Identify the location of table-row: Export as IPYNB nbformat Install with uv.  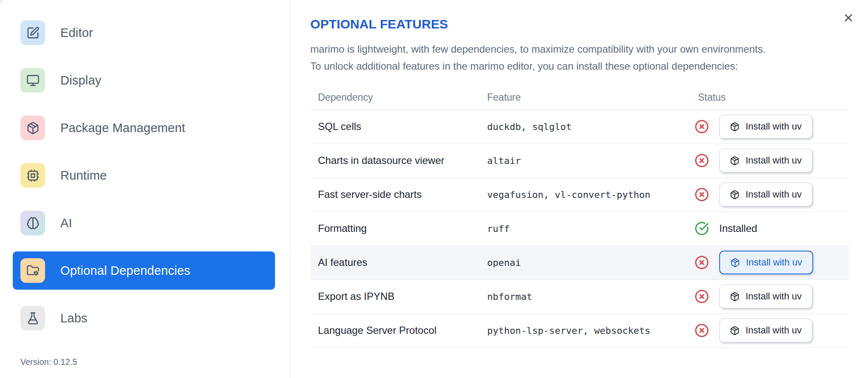
(580, 296).